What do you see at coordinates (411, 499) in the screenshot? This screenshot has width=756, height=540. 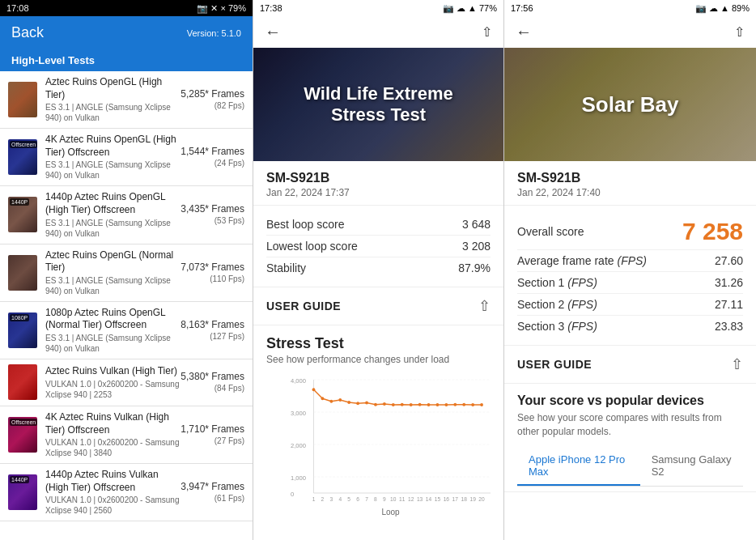 I see `svg-text: 12` at bounding box center [411, 499].